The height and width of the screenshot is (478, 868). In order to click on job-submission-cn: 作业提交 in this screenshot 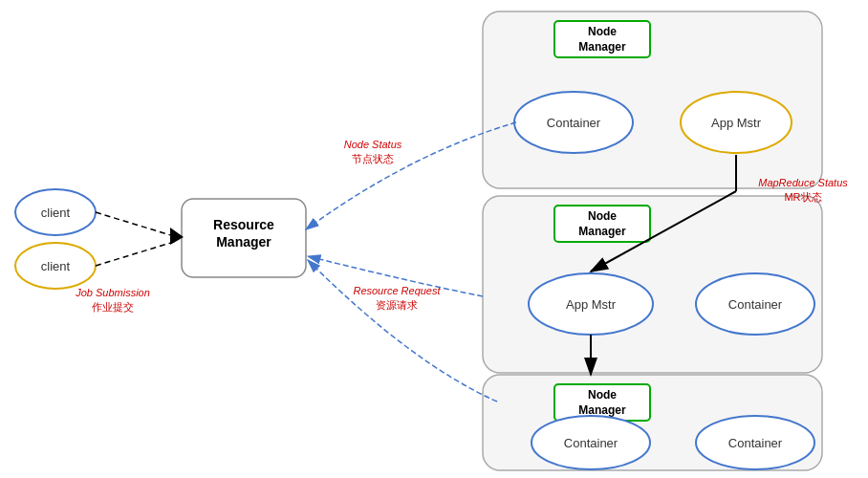, I will do `click(113, 307)`.